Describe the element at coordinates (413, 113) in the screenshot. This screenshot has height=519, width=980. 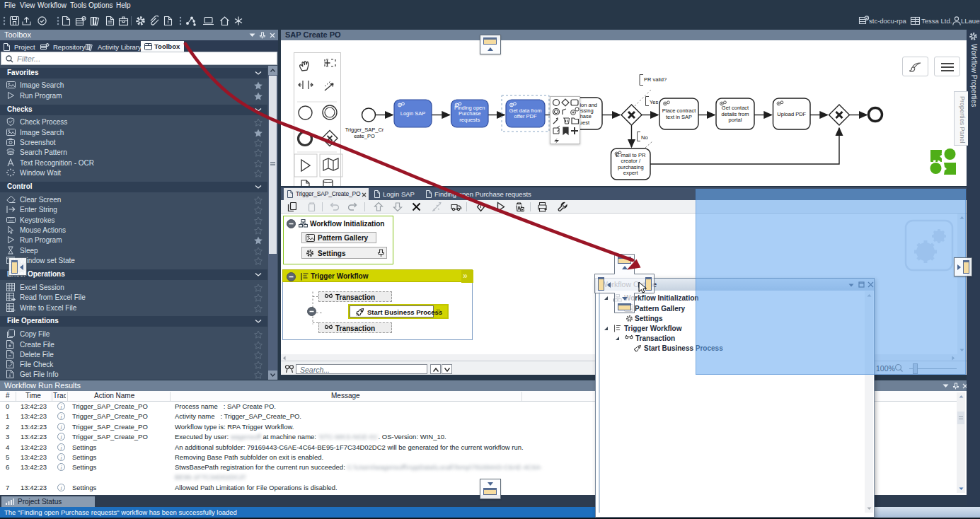
I see `svg-text: Login SAP` at that location.